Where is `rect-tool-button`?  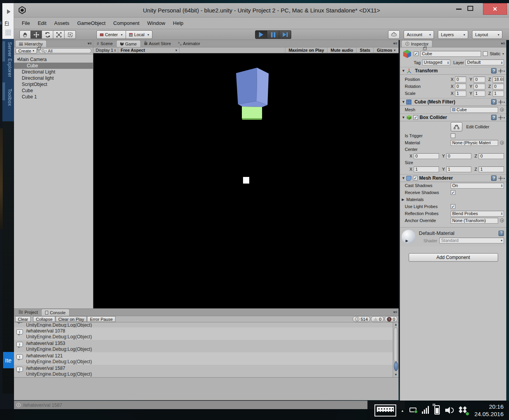
rect-tool-button is located at coordinates (70, 35).